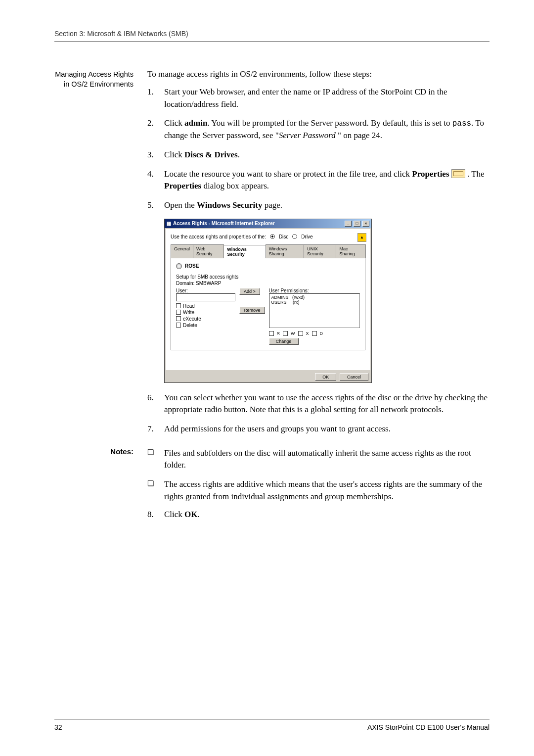 The width and height of the screenshot is (534, 756). What do you see at coordinates (169, 224) in the screenshot?
I see `ie-icon: ▦` at bounding box center [169, 224].